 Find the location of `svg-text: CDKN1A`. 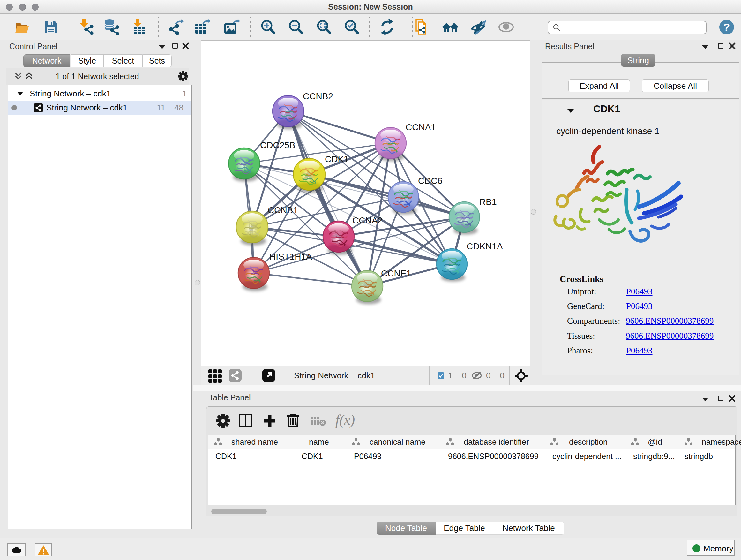

svg-text: CDKN1A is located at coordinates (485, 246).